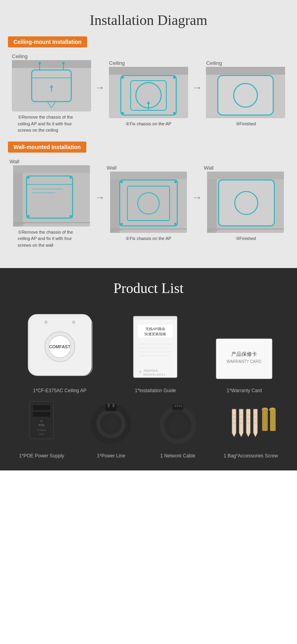 The height and width of the screenshot is (644, 297). Describe the element at coordinates (148, 168) in the screenshot. I see `wall-label-2: Wall` at that location.